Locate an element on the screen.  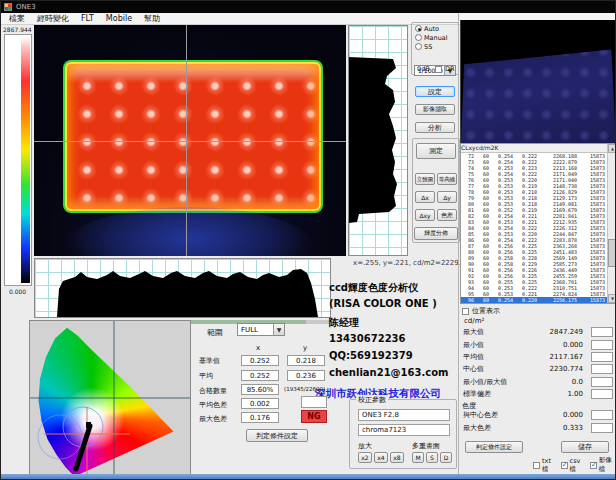
stat-label: 平均值 is located at coordinates (474, 357).